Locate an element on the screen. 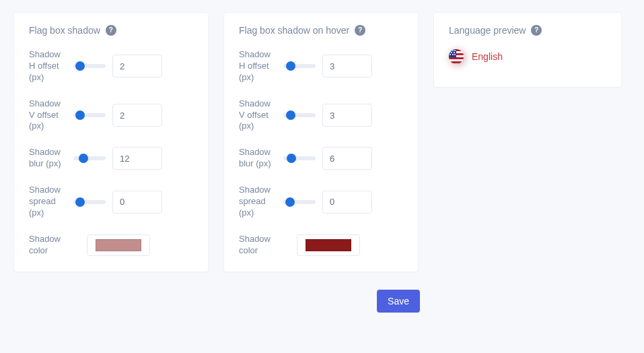 Image resolution: width=644 pixels, height=353 pixels. input-hover-v-offset is located at coordinates (347, 115).